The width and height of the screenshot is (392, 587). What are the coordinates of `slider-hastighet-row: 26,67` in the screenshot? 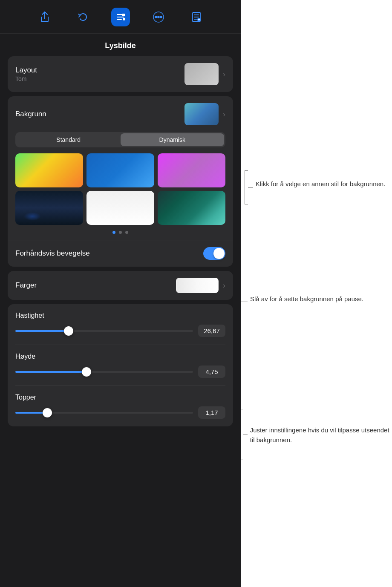 It's located at (120, 331).